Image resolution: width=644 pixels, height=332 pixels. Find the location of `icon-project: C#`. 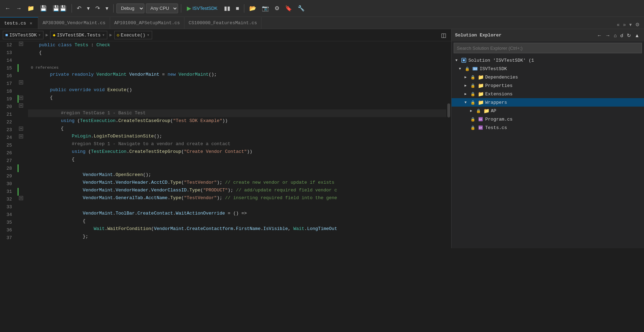

icon-project: C# is located at coordinates (475, 69).